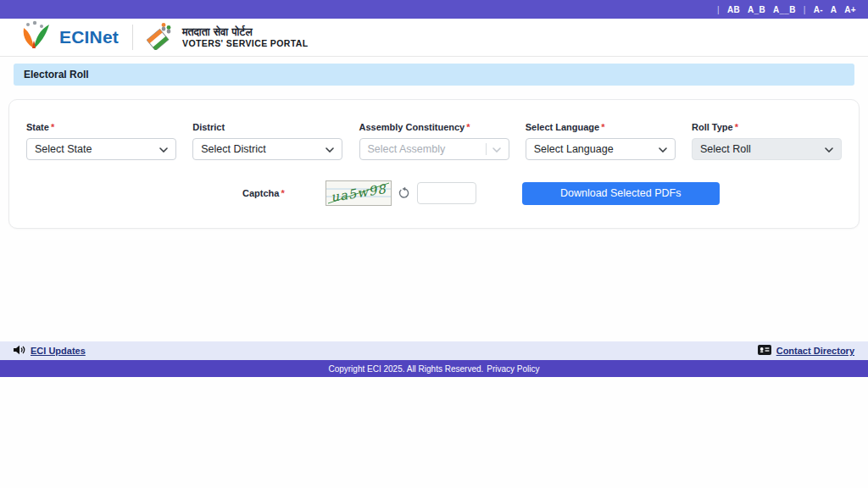  What do you see at coordinates (246, 32) in the screenshot?
I see `portal-title-hindi: मतदाता सेवा पोर्टल` at bounding box center [246, 32].